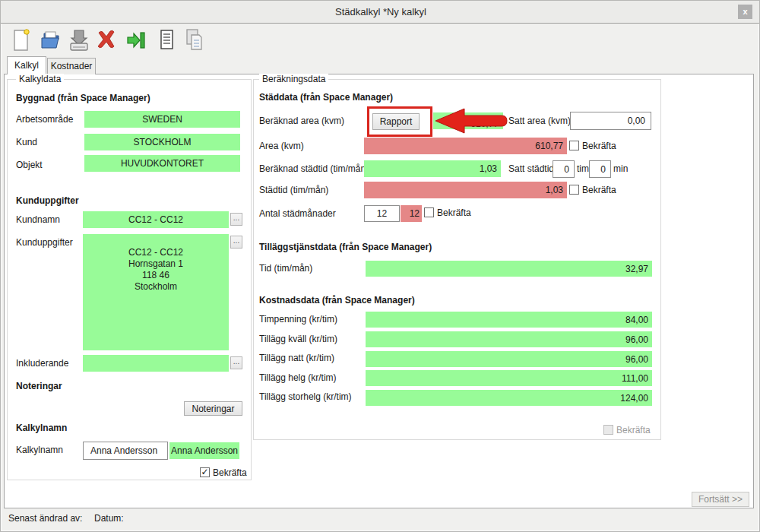 The height and width of the screenshot is (532, 760). I want to click on satt-area-label: Satt area (kvm), so click(540, 121).